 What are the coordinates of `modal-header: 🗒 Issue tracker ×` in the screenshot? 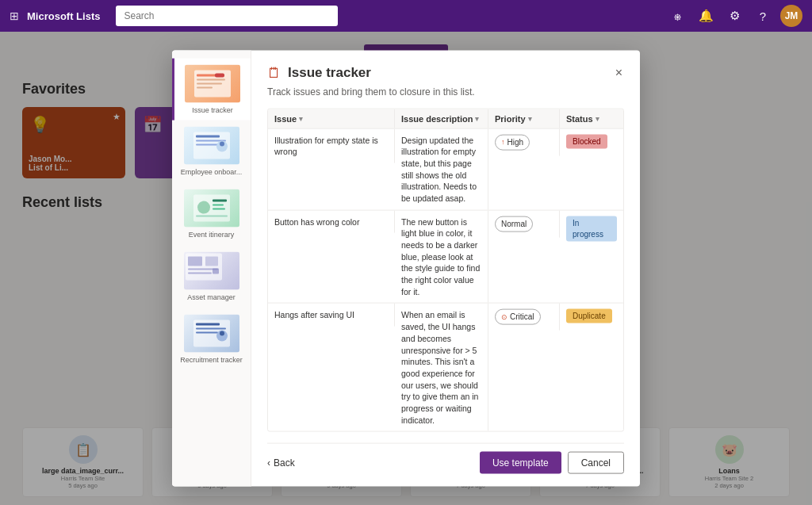 It's located at (446, 73).